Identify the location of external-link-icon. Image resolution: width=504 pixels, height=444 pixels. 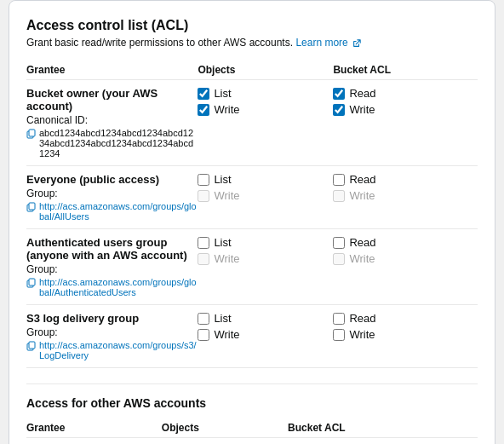
(357, 43).